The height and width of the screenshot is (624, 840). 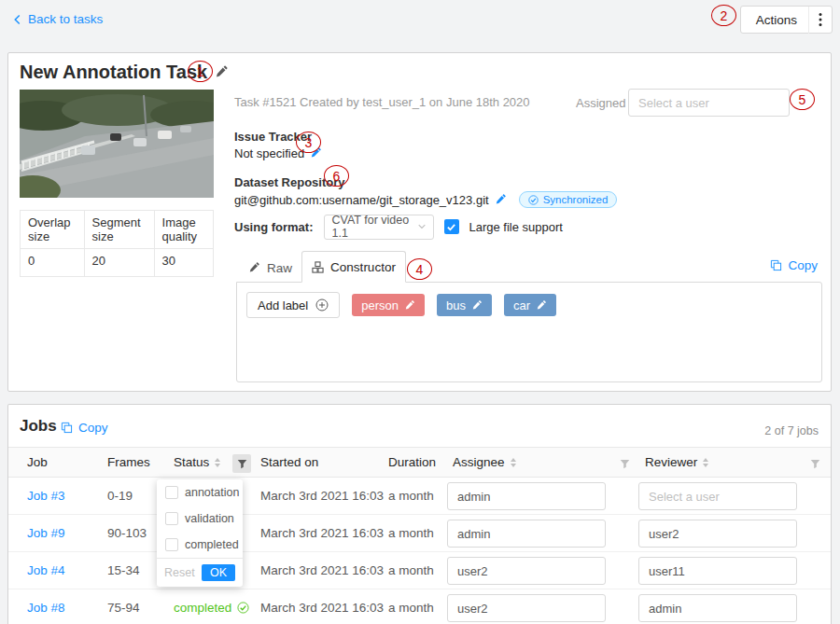 I want to click on status-cell: completed, so click(x=211, y=606).